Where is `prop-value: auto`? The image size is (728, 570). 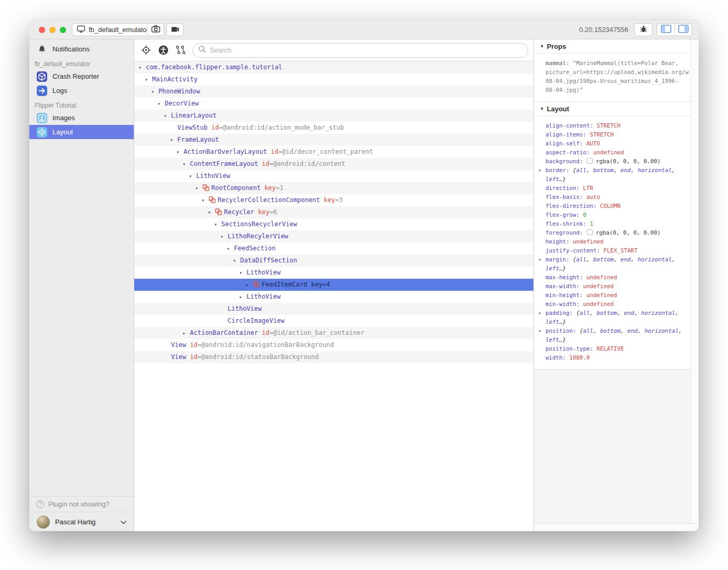
prop-value: auto is located at coordinates (593, 197).